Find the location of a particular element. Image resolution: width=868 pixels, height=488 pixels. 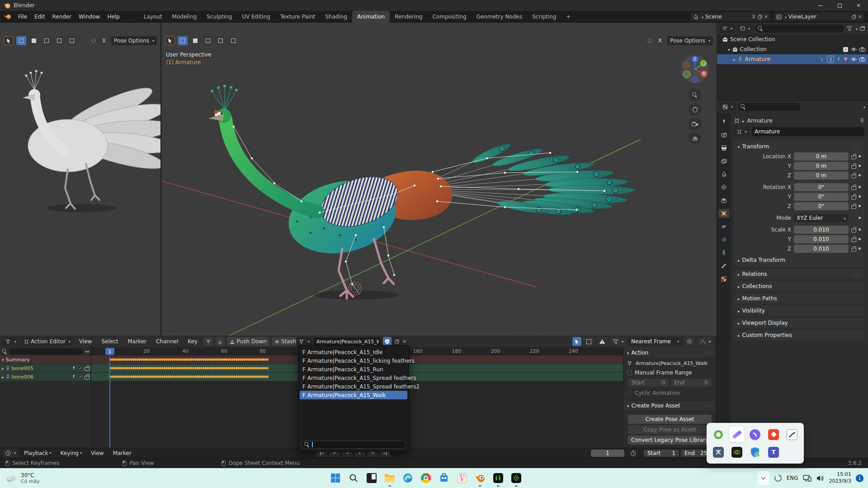

dark-app-icon is located at coordinates (372, 478).